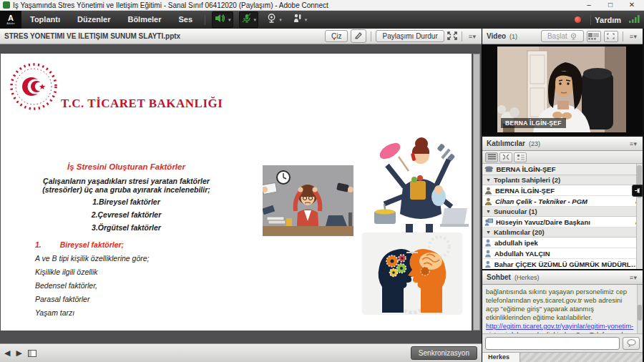 The height and width of the screenshot is (362, 644). Describe the element at coordinates (552, 343) in the screenshot. I see `chat-input` at that location.